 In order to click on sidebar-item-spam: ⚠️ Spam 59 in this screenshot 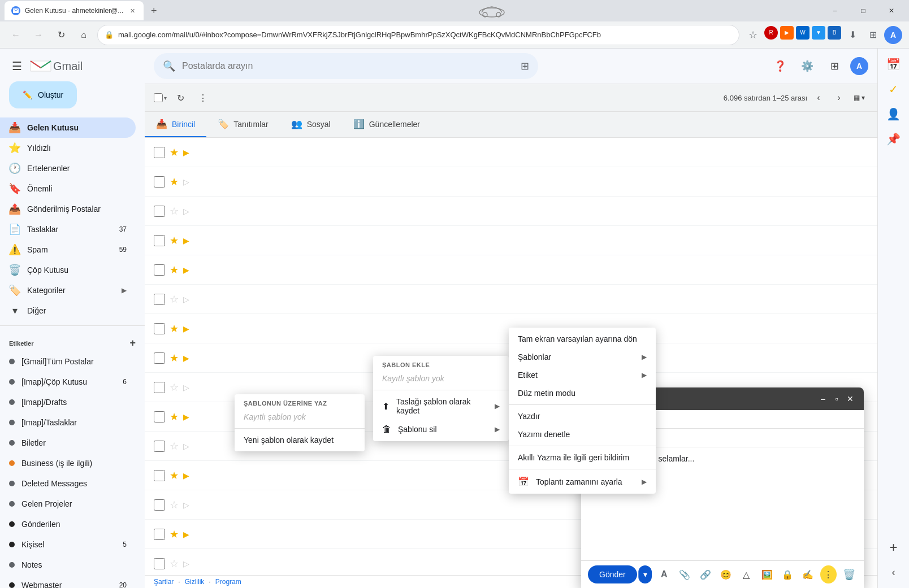, I will do `click(68, 250)`.